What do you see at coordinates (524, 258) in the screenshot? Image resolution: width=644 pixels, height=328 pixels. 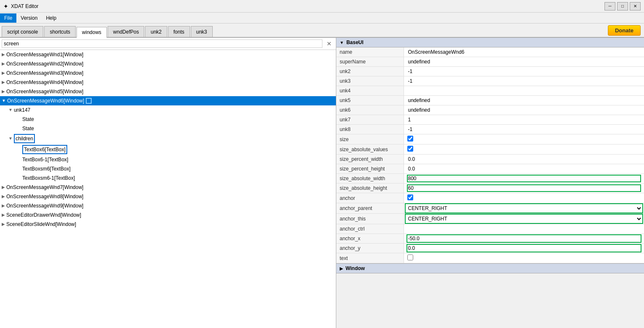 I see `prop-val-text` at bounding box center [524, 258].